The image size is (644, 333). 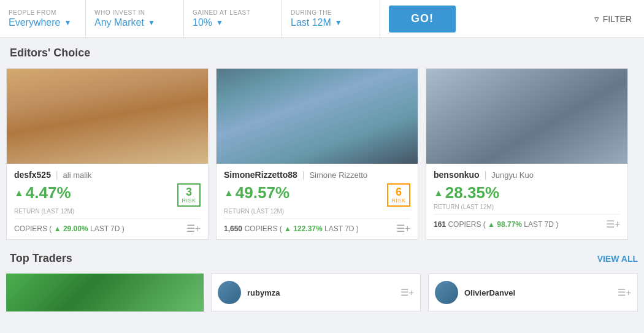 I want to click on card-return-0: ▲ 4.47%, so click(x=43, y=193).